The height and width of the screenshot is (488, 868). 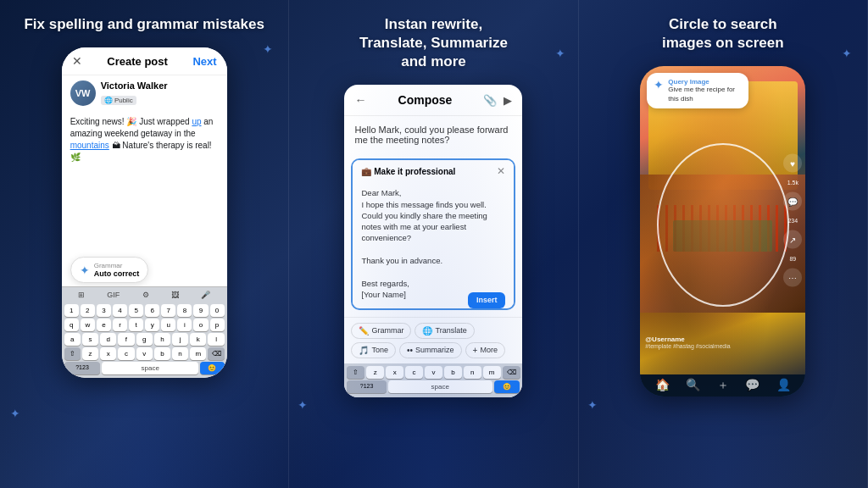 What do you see at coordinates (490, 100) in the screenshot?
I see `attach-icon: 📎` at bounding box center [490, 100].